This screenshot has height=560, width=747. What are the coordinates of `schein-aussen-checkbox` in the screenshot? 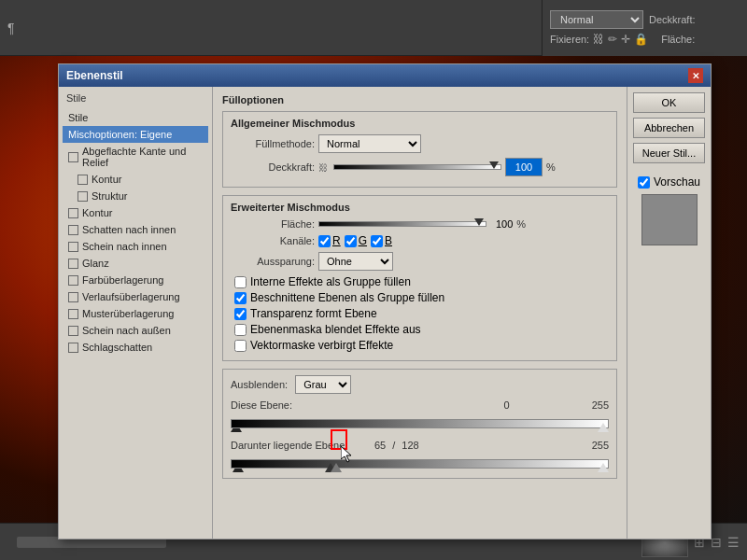 It's located at (73, 330).